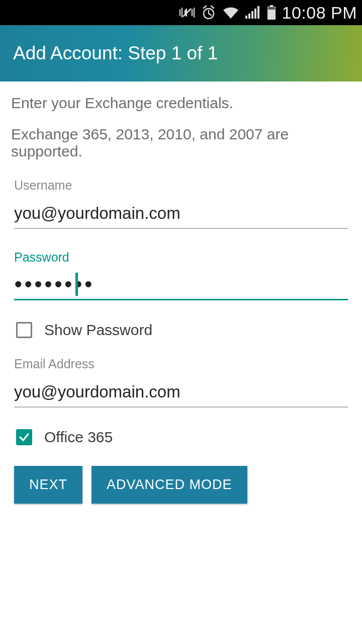 The width and height of the screenshot is (362, 644). I want to click on username-input, so click(181, 215).